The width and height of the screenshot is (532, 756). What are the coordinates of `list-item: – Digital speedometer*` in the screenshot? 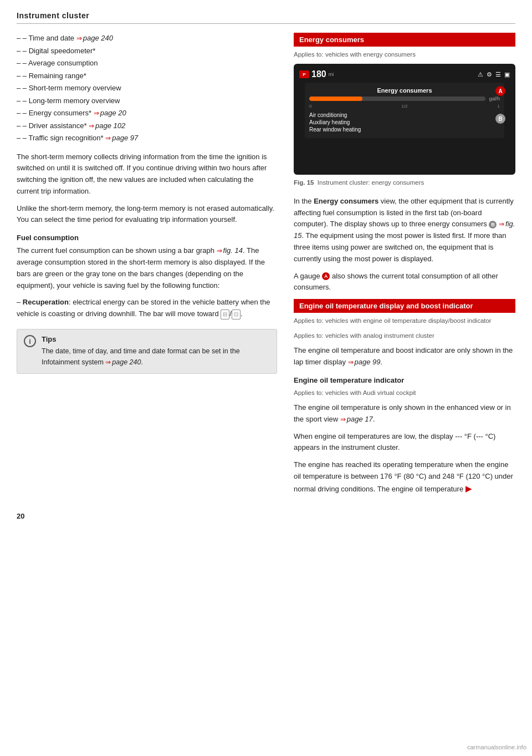 It's located at (147, 51).